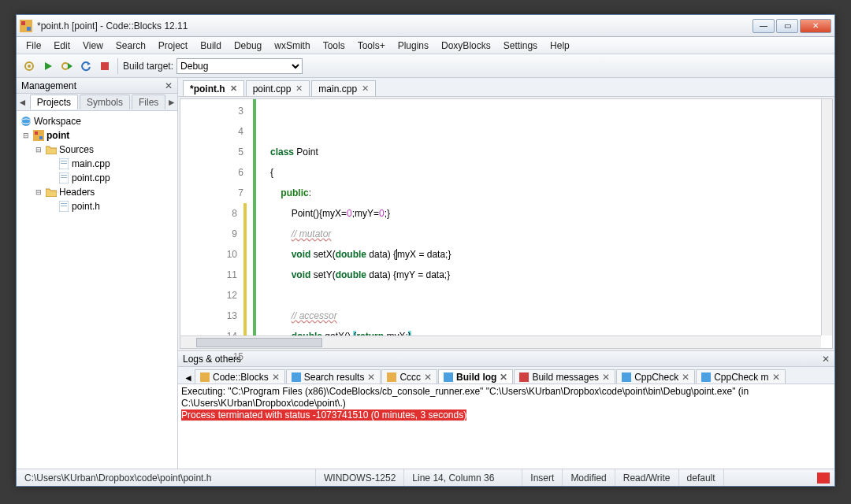 This screenshot has width=851, height=504. I want to click on build-run-icon, so click(67, 66).